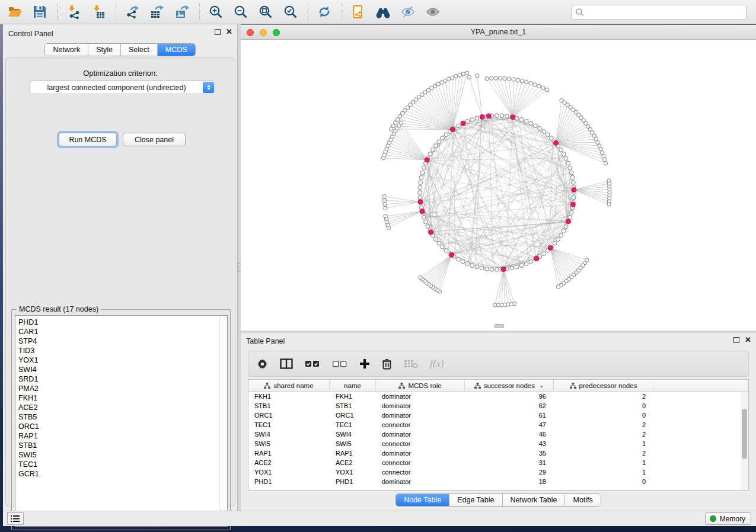  I want to click on mcds-result-item: TID3, so click(121, 351).